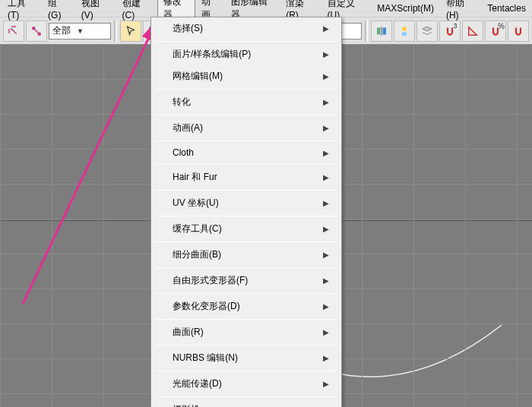 The width and height of the screenshot is (532, 407). I want to click on spinner-snap-icon, so click(518, 31).